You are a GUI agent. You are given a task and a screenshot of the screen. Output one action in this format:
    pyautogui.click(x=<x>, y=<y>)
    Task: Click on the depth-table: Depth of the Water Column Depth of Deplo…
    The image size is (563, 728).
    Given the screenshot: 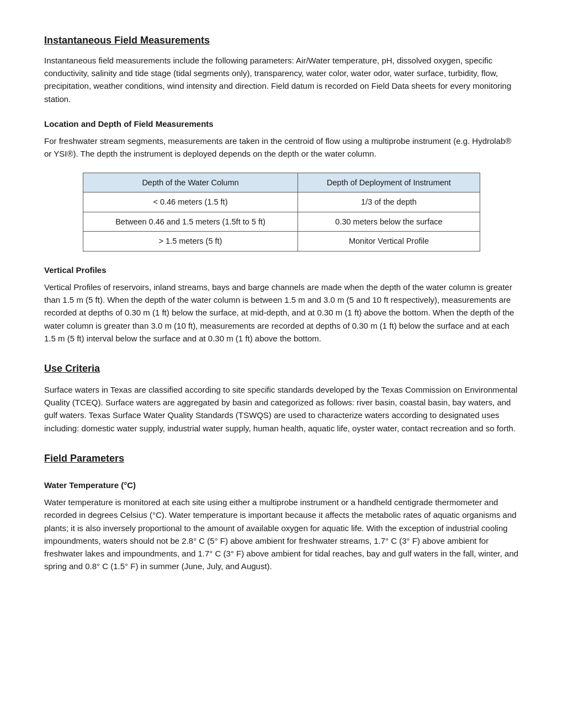 What is the action you would take?
    pyautogui.click(x=282, y=212)
    